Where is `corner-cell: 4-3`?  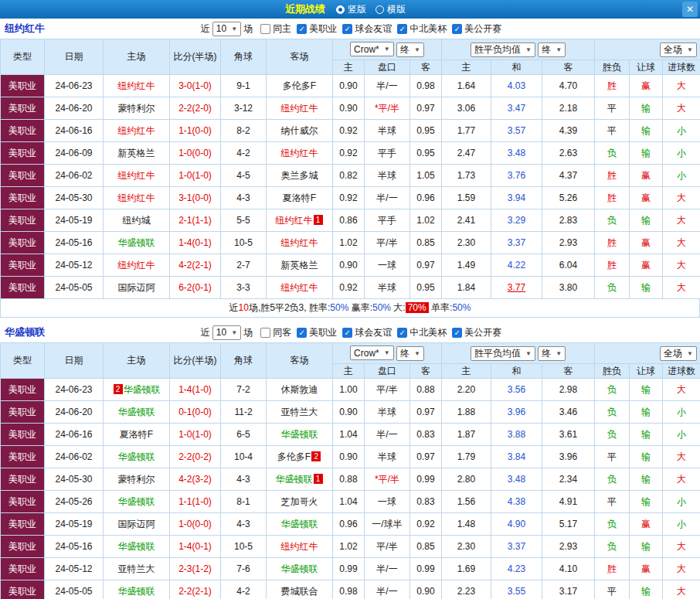
corner-cell: 4-3 is located at coordinates (244, 198).